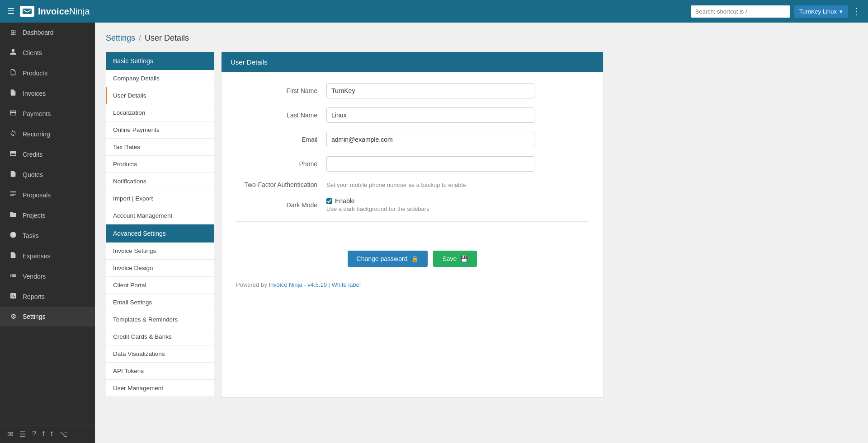  Describe the element at coordinates (11, 11) in the screenshot. I see `hamburger-menu: ☰` at that location.